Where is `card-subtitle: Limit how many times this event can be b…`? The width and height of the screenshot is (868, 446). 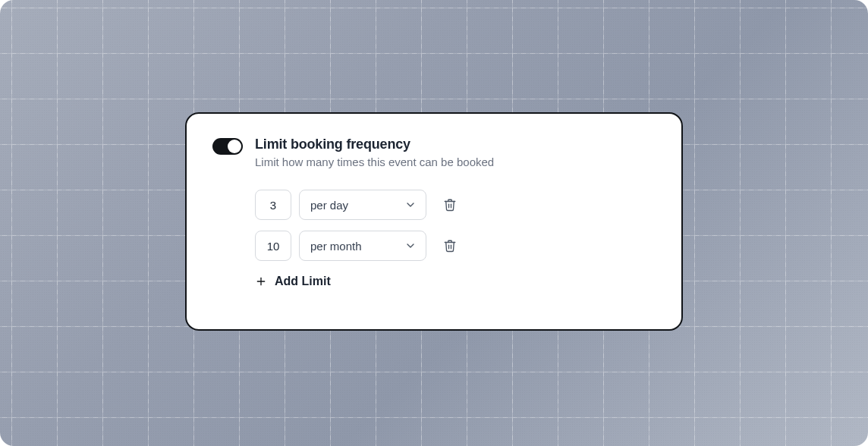 card-subtitle: Limit how many times this event can be b… is located at coordinates (375, 162).